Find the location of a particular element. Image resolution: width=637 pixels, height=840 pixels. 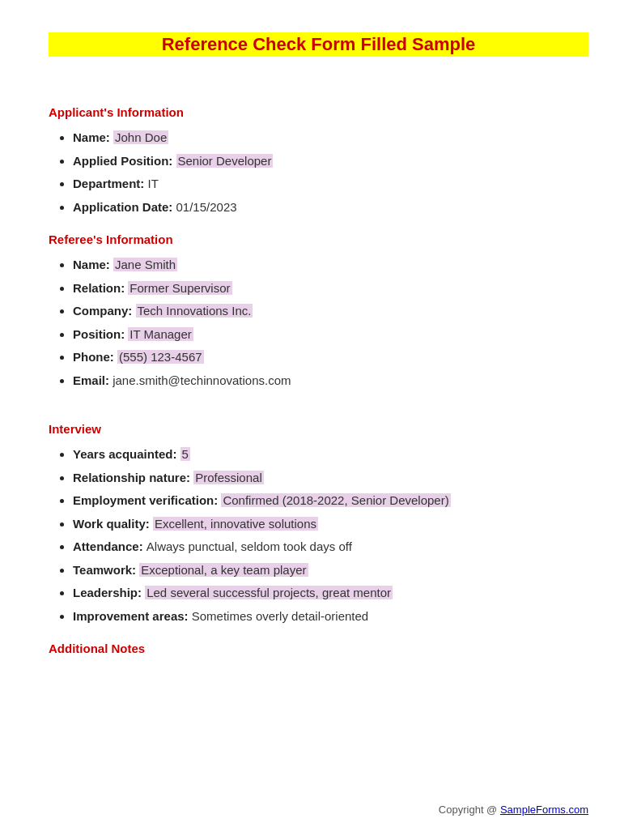

additional-notes-heading: Additional Notes is located at coordinates (319, 648).